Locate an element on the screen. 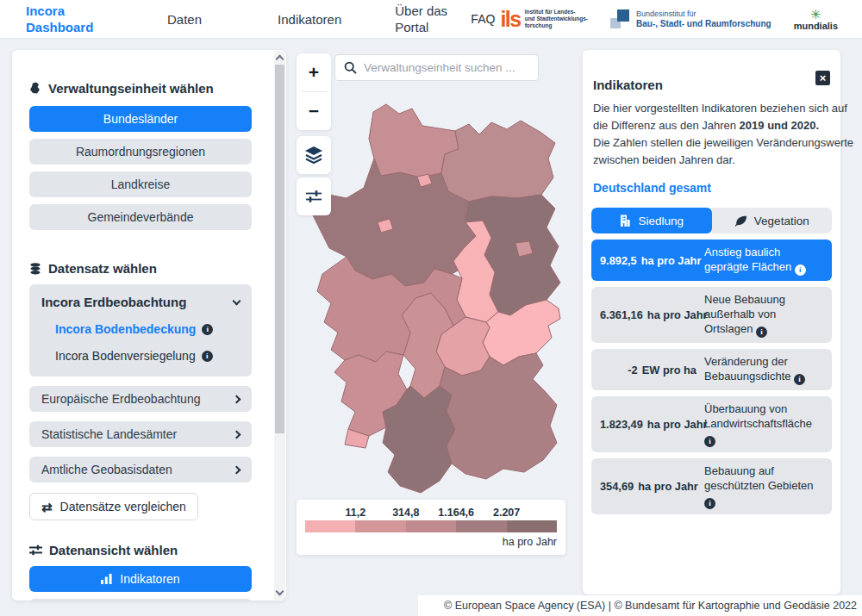  nav-link-daten: Daten is located at coordinates (184, 19).